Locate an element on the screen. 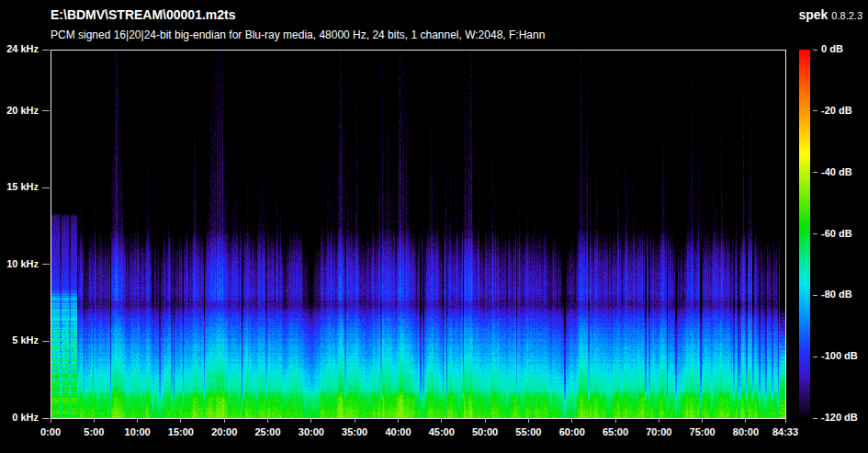 The width and height of the screenshot is (868, 453). freq-tick-label: 24 kHz is located at coordinates (19, 49).